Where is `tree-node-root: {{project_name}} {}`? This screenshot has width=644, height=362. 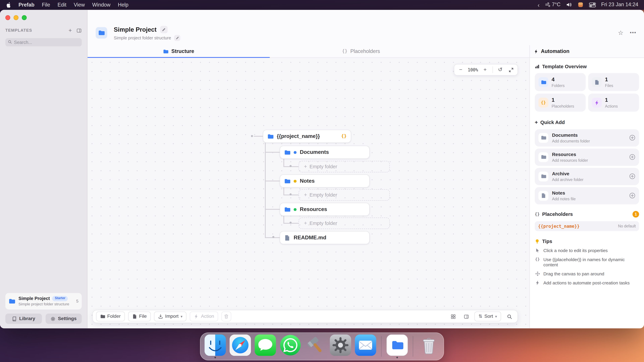
tree-node-root: {{project_name}} {} is located at coordinates (307, 136).